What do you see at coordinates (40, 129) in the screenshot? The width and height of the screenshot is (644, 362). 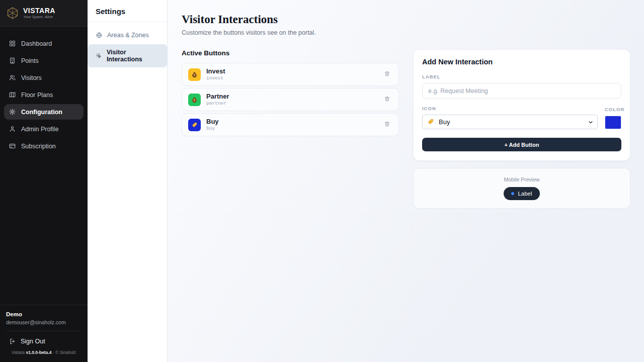 I see `sidebar-item-label: Admin Profile` at bounding box center [40, 129].